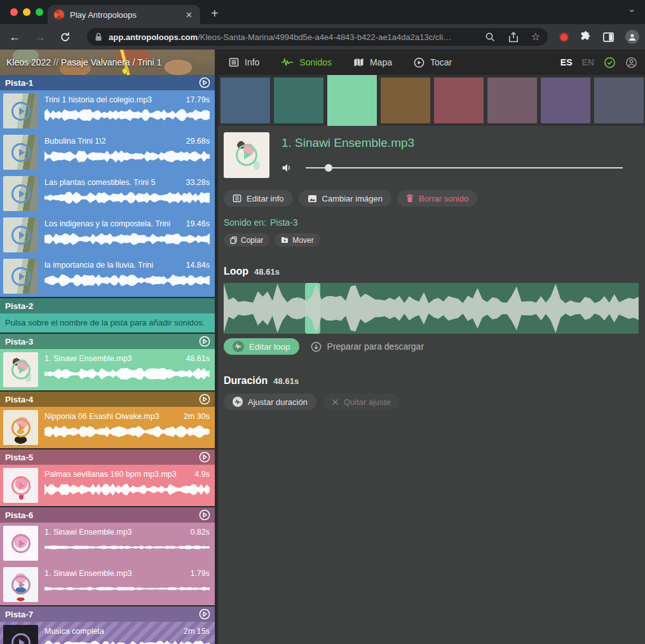  Describe the element at coordinates (270, 402) in the screenshot. I see `adjust-duration-button: Ajustar duración` at that location.